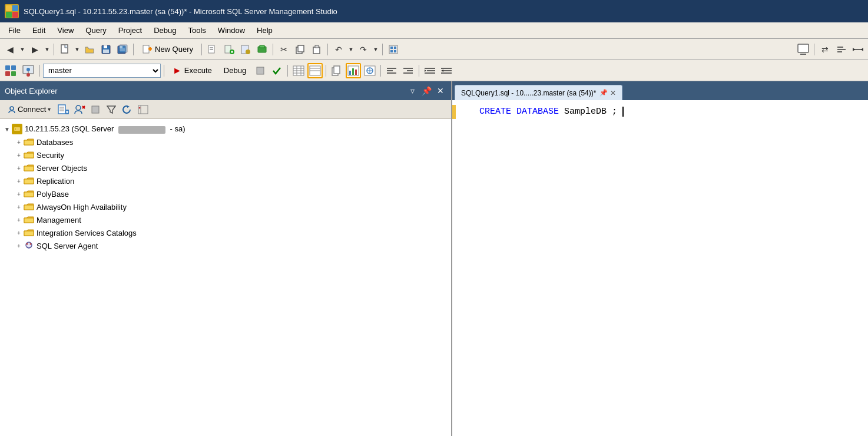  What do you see at coordinates (77, 49) in the screenshot?
I see `new-file-dropdown: ▼` at bounding box center [77, 49].